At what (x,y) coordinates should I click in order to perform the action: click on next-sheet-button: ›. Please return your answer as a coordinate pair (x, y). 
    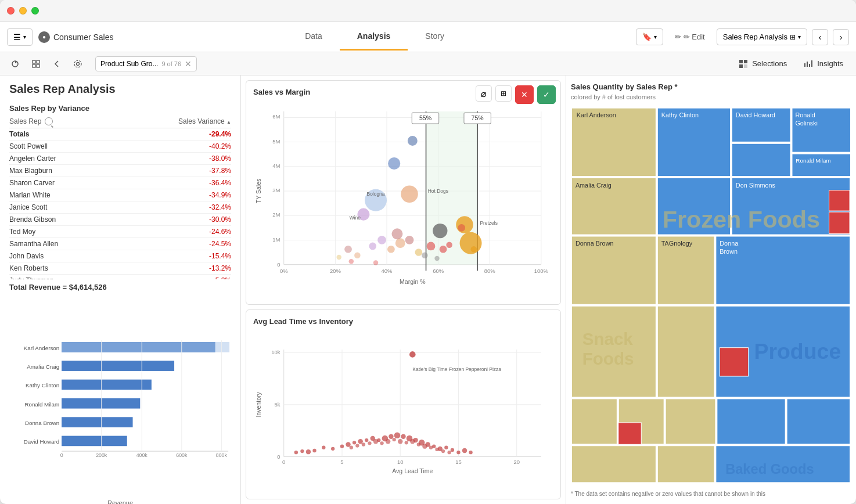
    Looking at the image, I should click on (841, 37).